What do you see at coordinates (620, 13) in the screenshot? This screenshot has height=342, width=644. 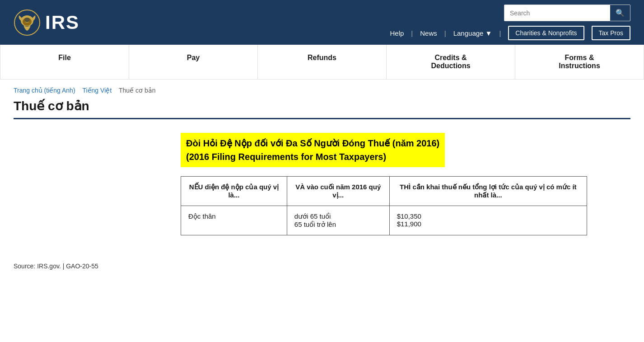 I see `search-button: 🔍` at bounding box center [620, 13].